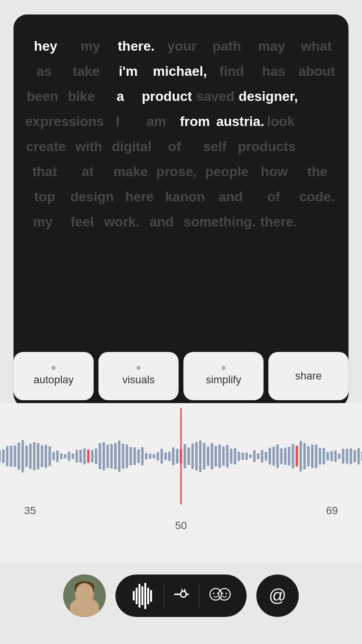 This screenshot has height=644, width=362. Describe the element at coordinates (90, 46) in the screenshot. I see `word-my: my` at that location.